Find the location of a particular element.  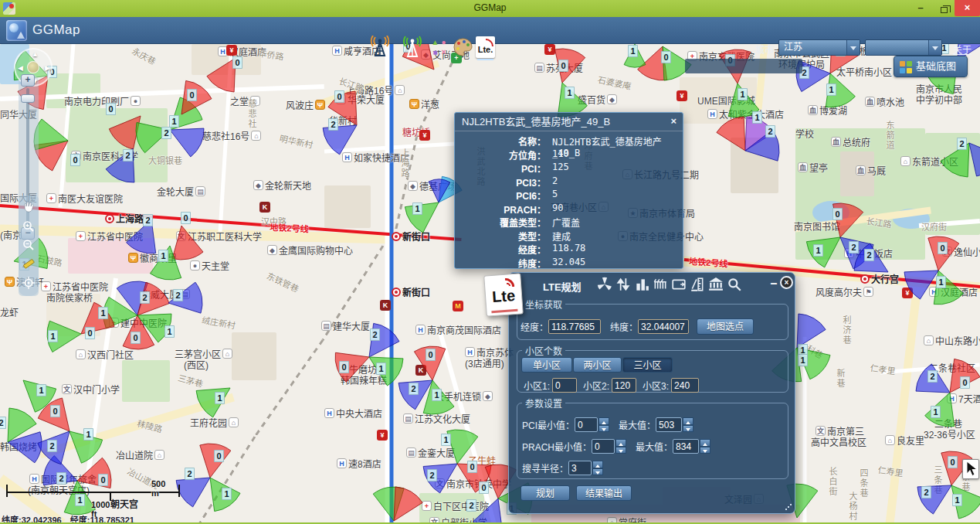

swap-vertical-icon is located at coordinates (624, 284).